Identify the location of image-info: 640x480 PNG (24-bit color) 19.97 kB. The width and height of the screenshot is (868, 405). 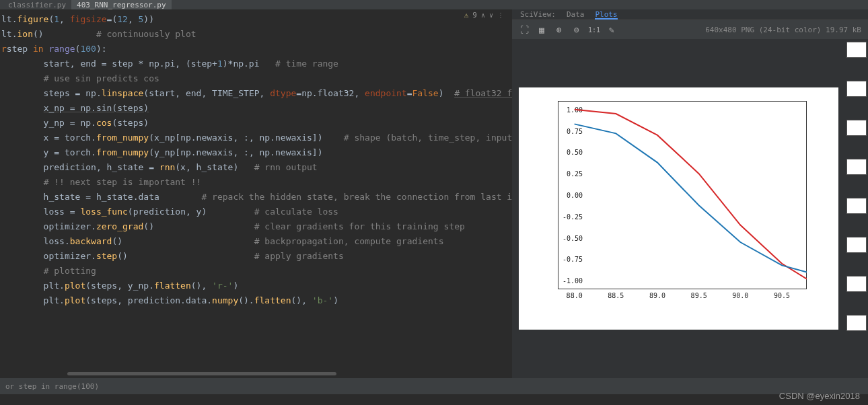
(783, 30).